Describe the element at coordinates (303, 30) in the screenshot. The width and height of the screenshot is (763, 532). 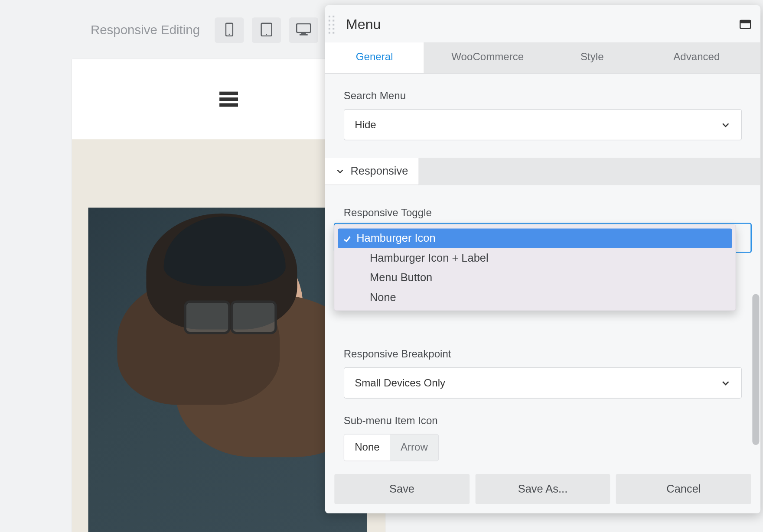
I see `desktop-icon` at that location.